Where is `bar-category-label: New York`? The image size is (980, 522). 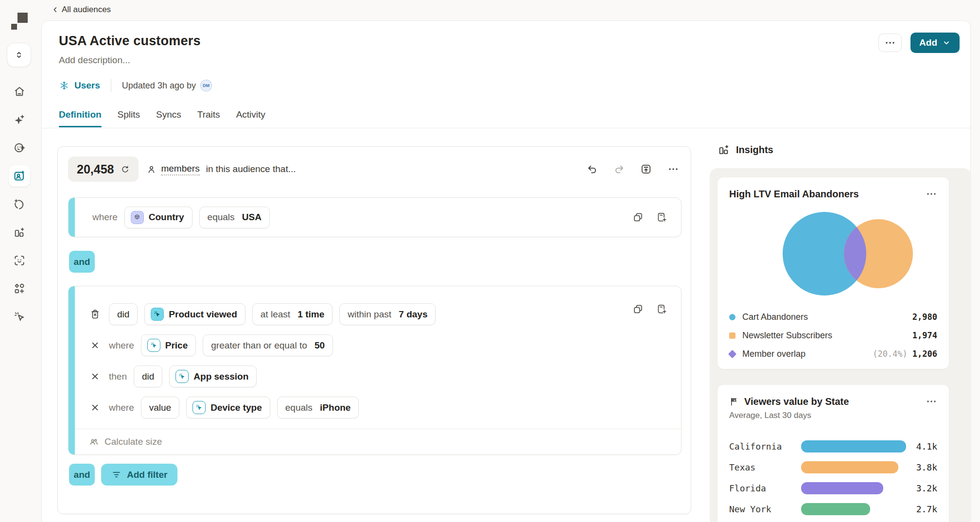
bar-category-label: New York is located at coordinates (765, 509).